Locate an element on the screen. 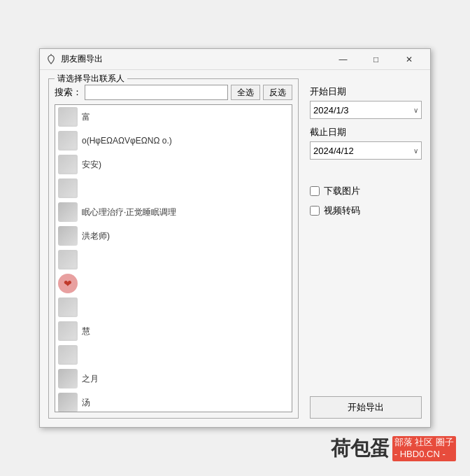 This screenshot has width=470, height=476. end-date-select: 2024/4/12 ∨ is located at coordinates (366, 150).